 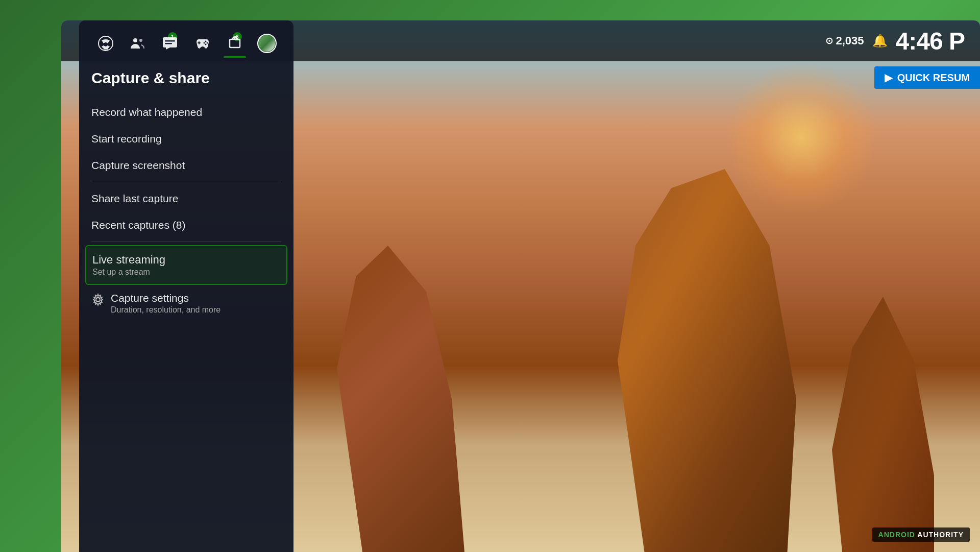 I want to click on controller-icon, so click(x=203, y=43).